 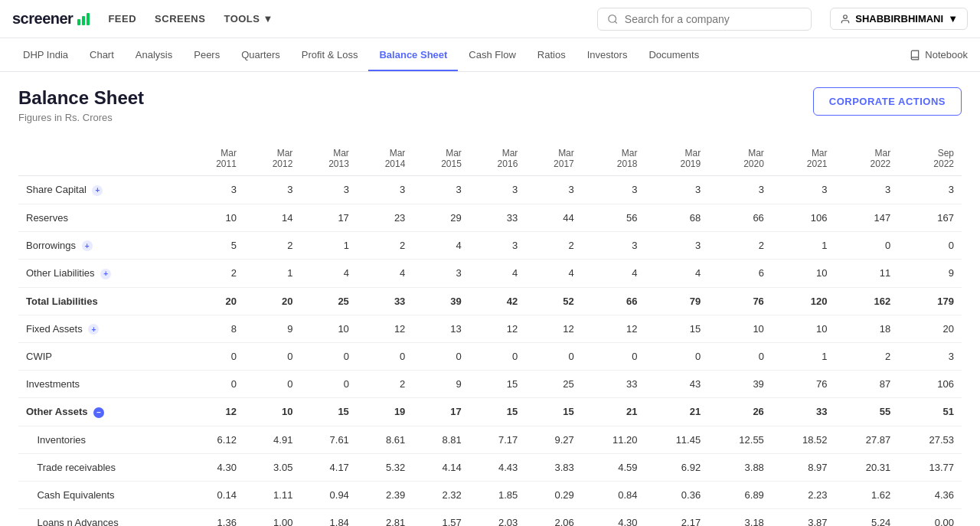 I want to click on row-value: 43, so click(x=677, y=384).